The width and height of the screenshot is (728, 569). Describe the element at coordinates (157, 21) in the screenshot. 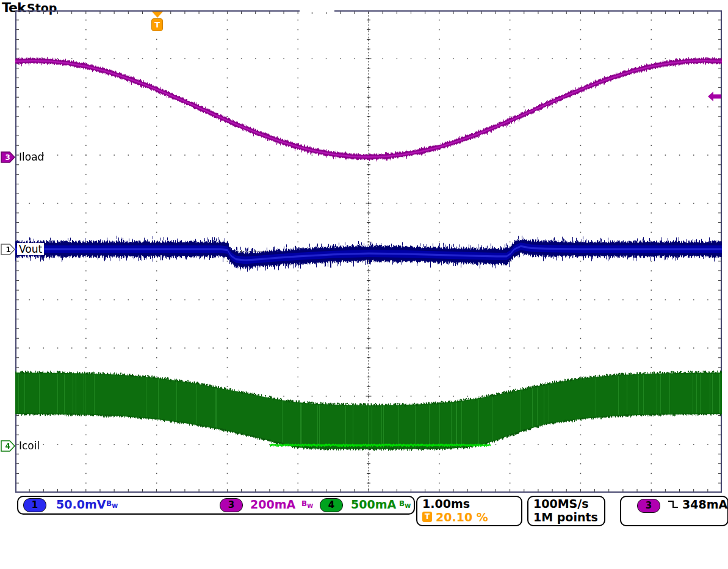

I see `trigger-position-marker: T` at that location.